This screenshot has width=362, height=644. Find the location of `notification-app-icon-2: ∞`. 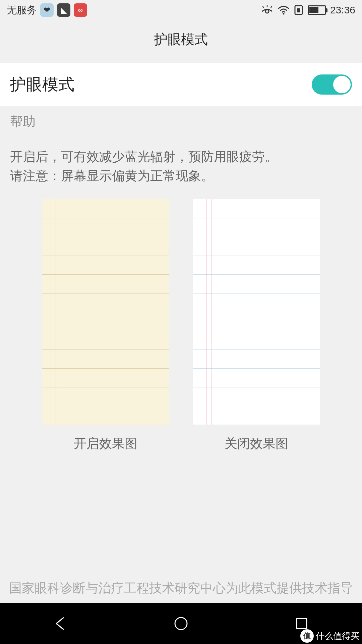

notification-app-icon-2: ∞ is located at coordinates (80, 10).